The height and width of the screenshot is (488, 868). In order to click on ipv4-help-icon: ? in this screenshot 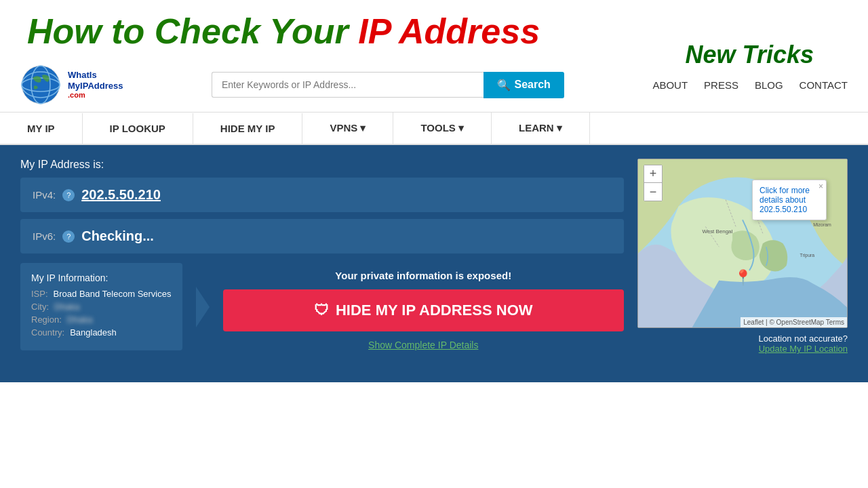, I will do `click(68, 195)`.